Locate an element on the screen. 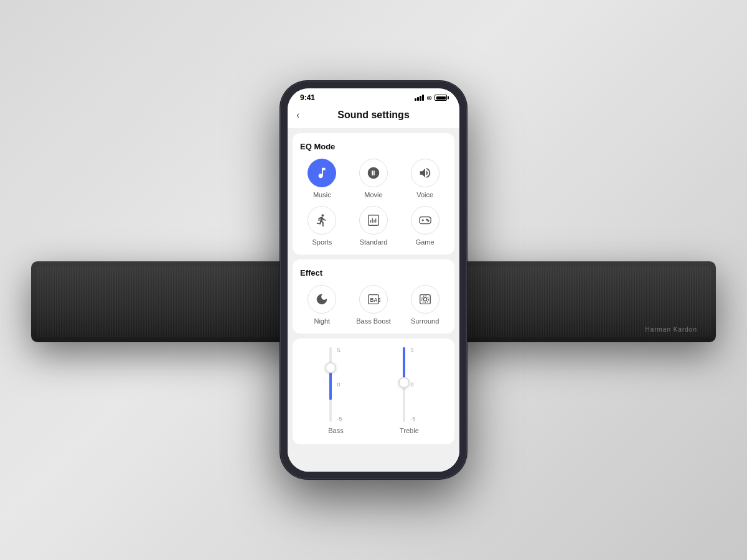  svg-text: BASS is located at coordinates (375, 300).